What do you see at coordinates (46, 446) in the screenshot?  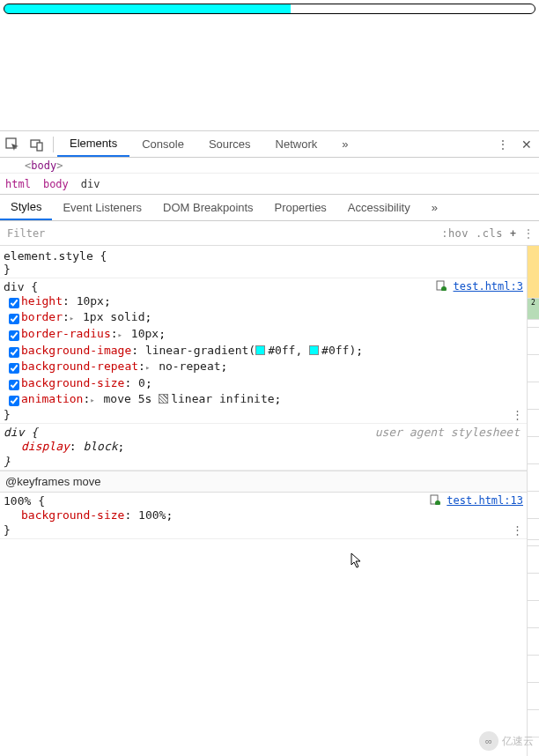 I see `prop: display` at bounding box center [46, 446].